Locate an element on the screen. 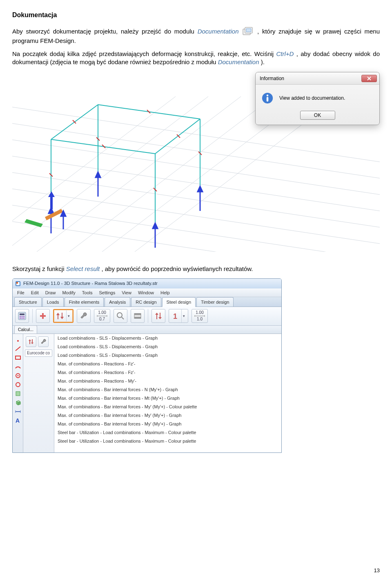  paragraph-1: Aby stworzyć dokumentację projektu, nale… is located at coordinates (196, 36).